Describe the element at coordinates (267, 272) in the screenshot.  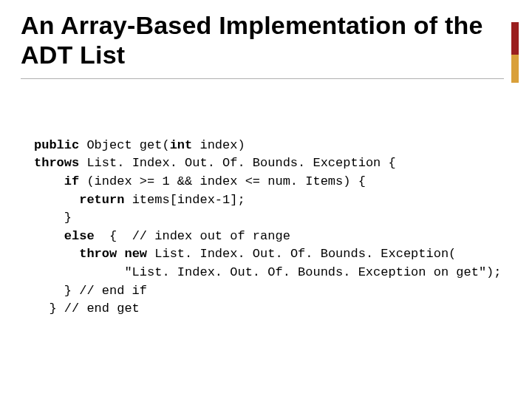
I see `code-line-8: "List. Index. Out. Of. Bounds. Exception…` at that location.